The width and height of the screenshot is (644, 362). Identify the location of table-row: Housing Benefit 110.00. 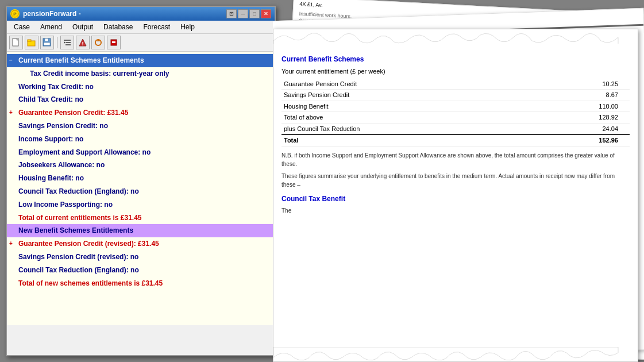
(456, 106).